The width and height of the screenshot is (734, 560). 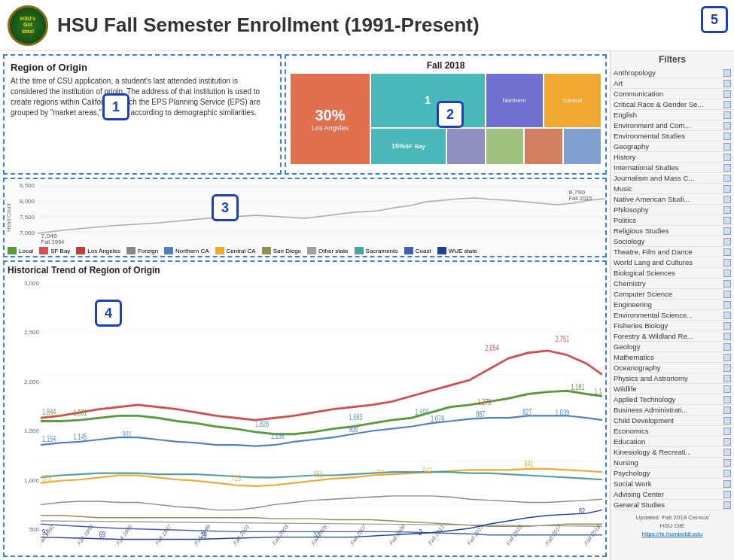 What do you see at coordinates (672, 421) in the screenshot?
I see `filter-child-dev: Child Development` at bounding box center [672, 421].